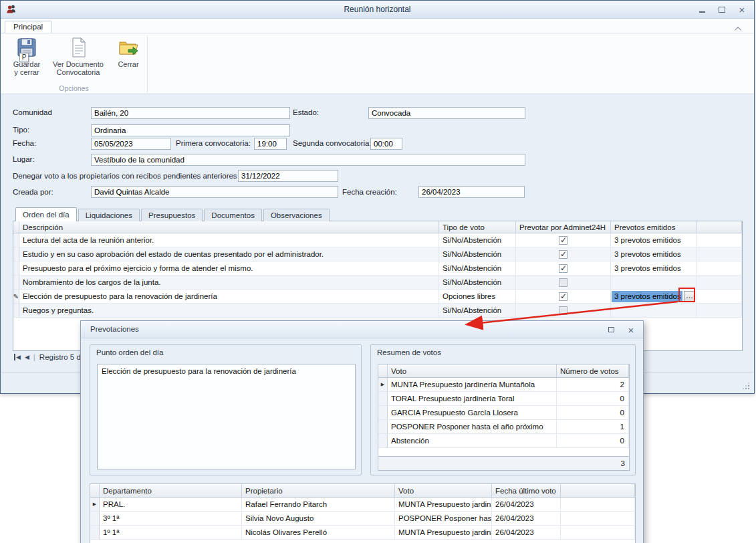 This screenshot has width=756, height=543. Describe the element at coordinates (477, 227) in the screenshot. I see `header-tipo-voto: Tipo de voto` at that location.